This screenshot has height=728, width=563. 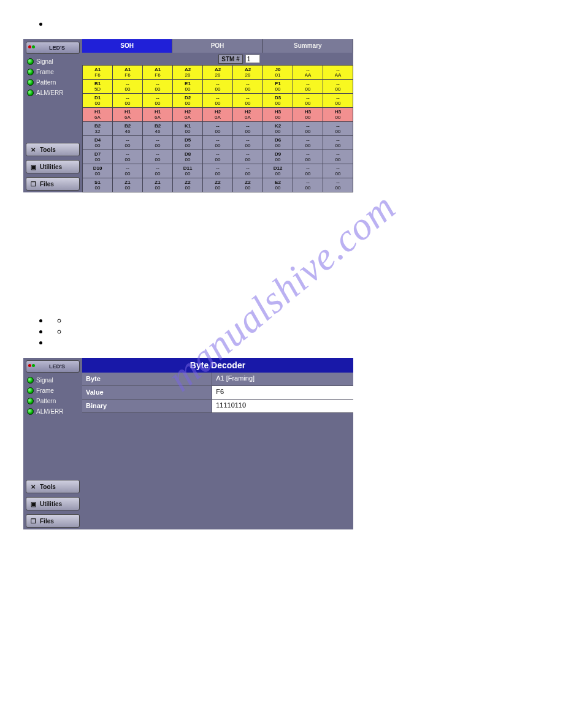 I want to click on overhead-byte-cell: E100, so click(x=188, y=87).